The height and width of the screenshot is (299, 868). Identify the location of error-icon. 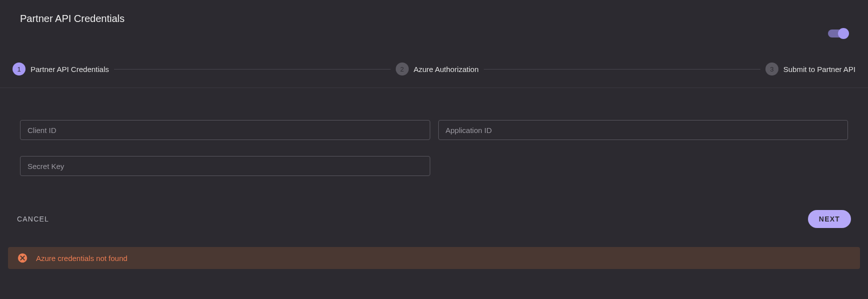
(23, 258).